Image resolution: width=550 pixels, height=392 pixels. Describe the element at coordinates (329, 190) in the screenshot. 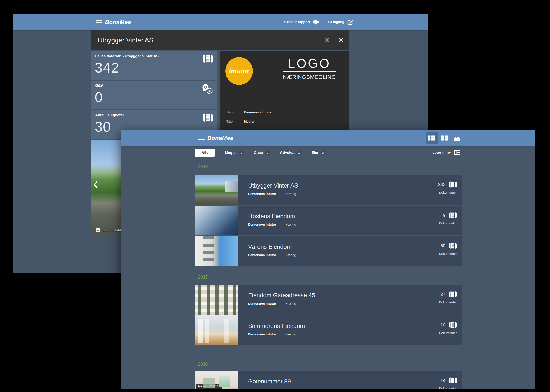

I see `property-row: Utbygger Vinter AS Demonavn Intutor Næri…` at that location.